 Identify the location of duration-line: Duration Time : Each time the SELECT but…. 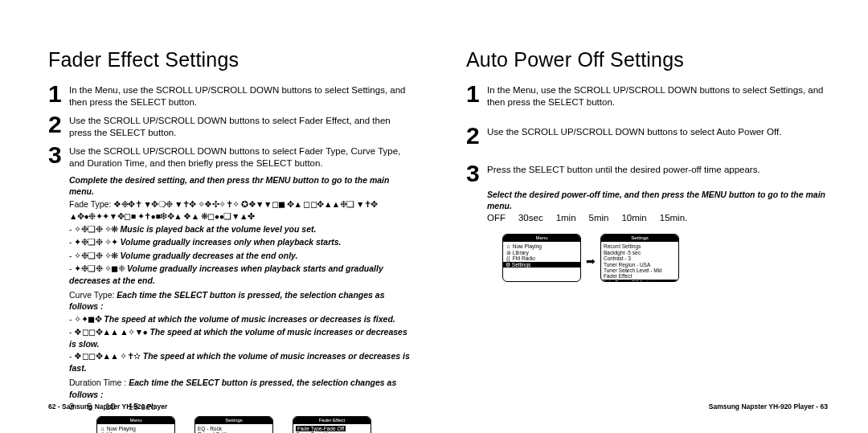
(240, 388).